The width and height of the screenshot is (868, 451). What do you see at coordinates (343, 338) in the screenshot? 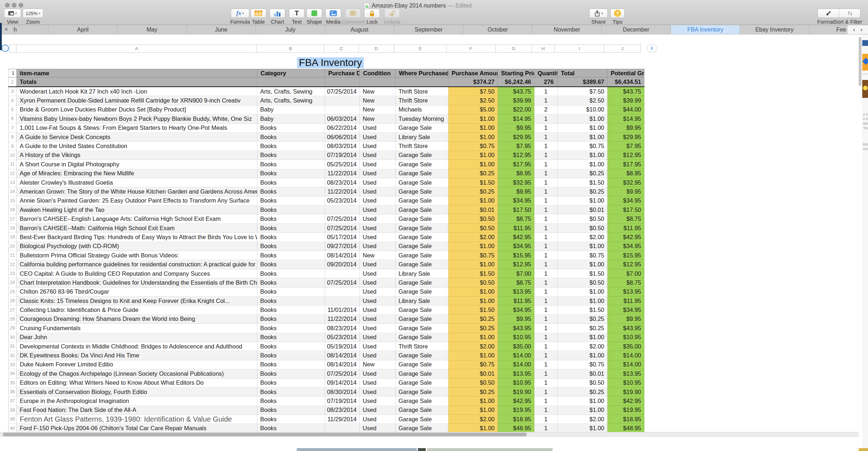
I see `cell-purchase-date: 05/23/2014` at bounding box center [343, 338].